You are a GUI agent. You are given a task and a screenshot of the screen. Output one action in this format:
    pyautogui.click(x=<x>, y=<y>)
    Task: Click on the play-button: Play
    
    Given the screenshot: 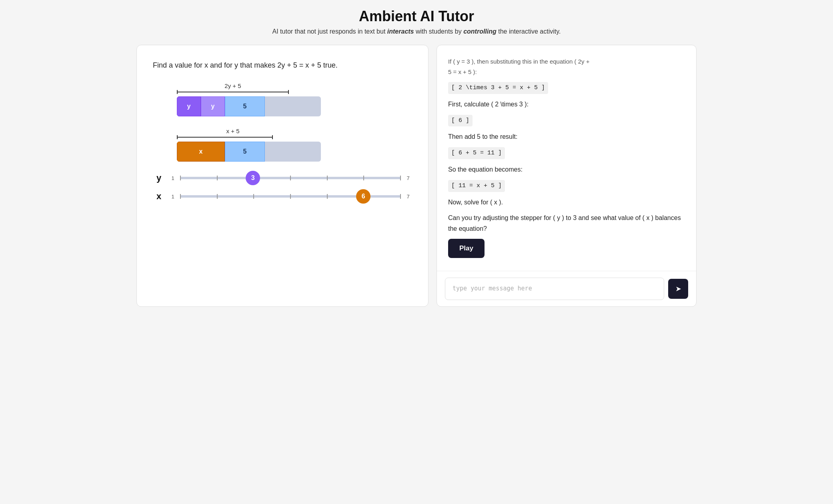 What is the action you would take?
    pyautogui.click(x=467, y=248)
    